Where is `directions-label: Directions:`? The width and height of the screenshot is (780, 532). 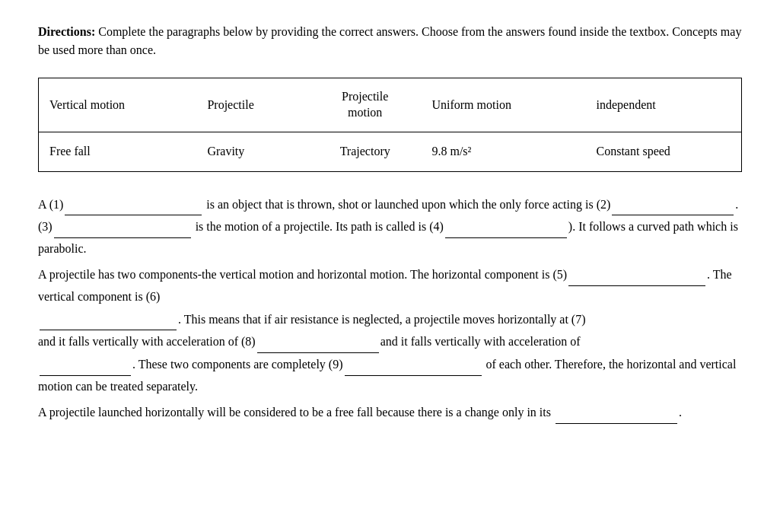 directions-label: Directions: is located at coordinates (67, 32).